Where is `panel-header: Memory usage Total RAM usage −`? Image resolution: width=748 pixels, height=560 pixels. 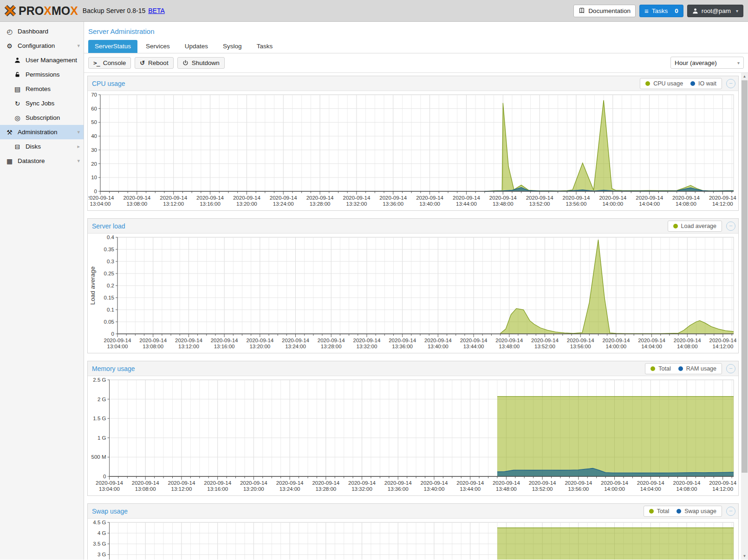
panel-header: Memory usage Total RAM usage − is located at coordinates (413, 369).